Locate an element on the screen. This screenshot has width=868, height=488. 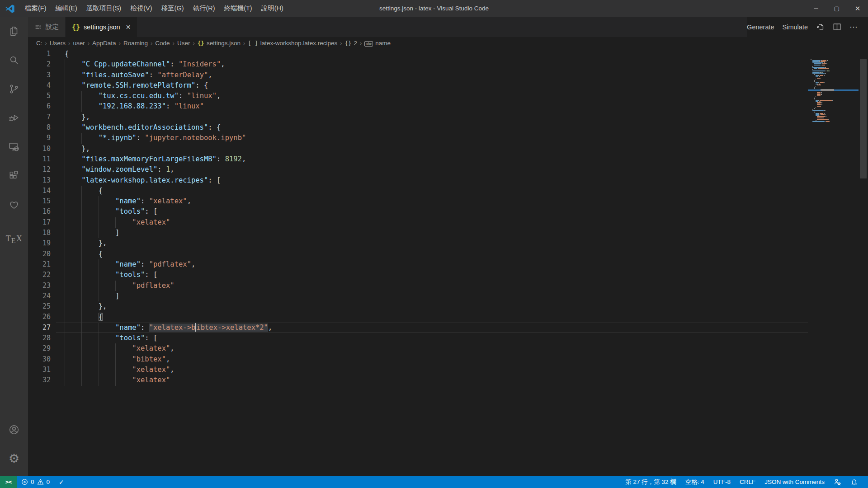
code-line: 26 { is located at coordinates (418, 317).